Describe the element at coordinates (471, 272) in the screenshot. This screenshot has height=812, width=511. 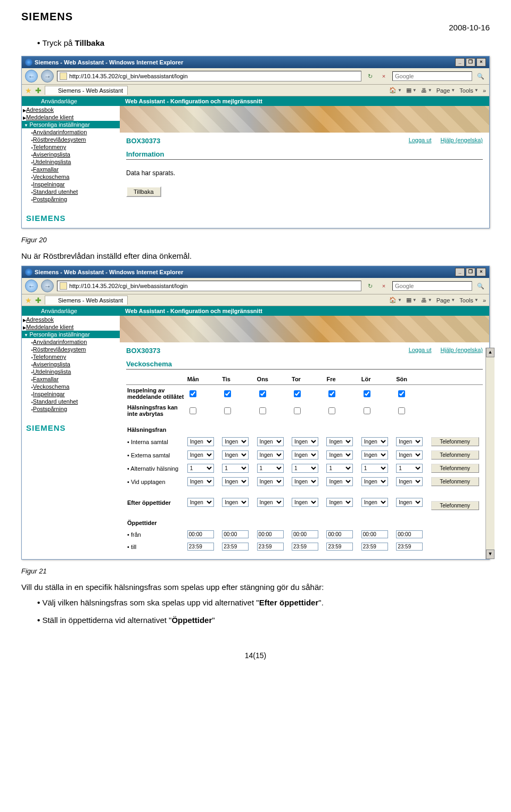
I see `restore-button: ❐` at that location.